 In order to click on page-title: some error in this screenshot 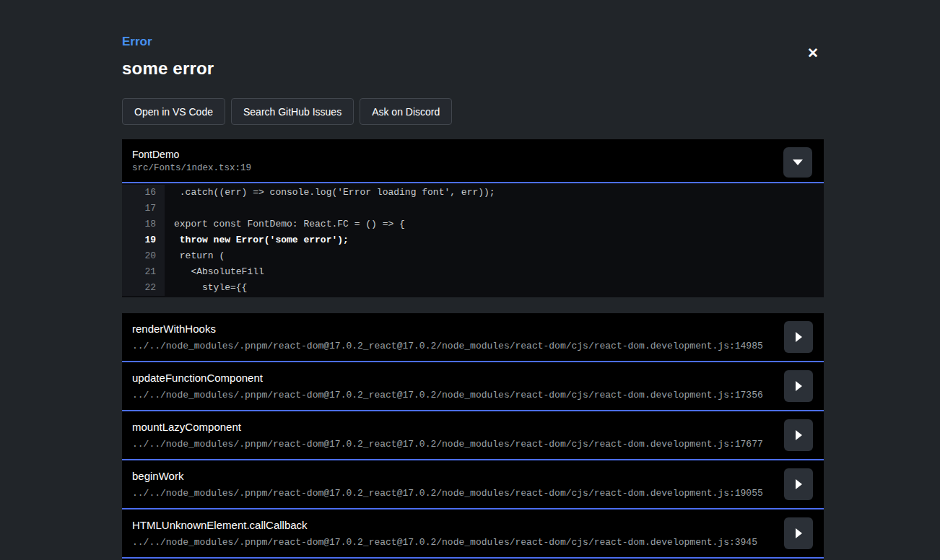, I will do `click(473, 69)`.